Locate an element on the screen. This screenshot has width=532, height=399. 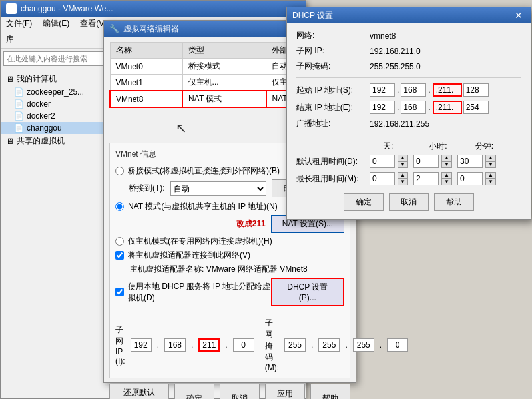
dhcp-subnet-mask-value: 255.255.255.0 is located at coordinates (396, 67).